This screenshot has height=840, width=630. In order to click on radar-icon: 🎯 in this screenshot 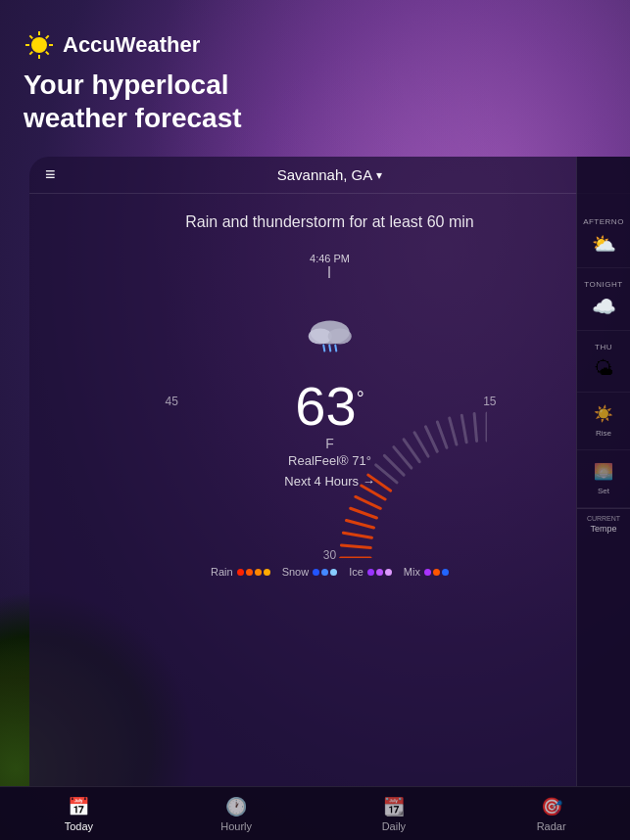, I will do `click(552, 807)`.